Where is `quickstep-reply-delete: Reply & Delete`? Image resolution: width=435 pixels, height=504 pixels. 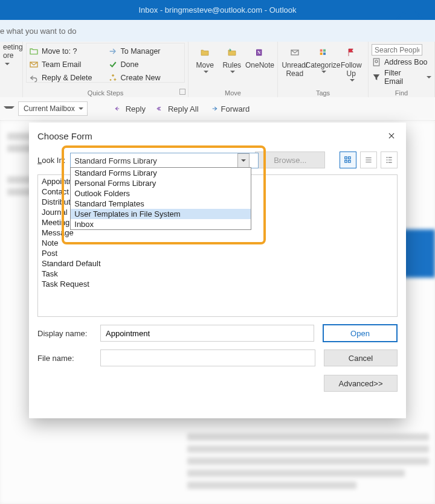 quickstep-reply-delete: Reply & Delete is located at coordinates (66, 78).